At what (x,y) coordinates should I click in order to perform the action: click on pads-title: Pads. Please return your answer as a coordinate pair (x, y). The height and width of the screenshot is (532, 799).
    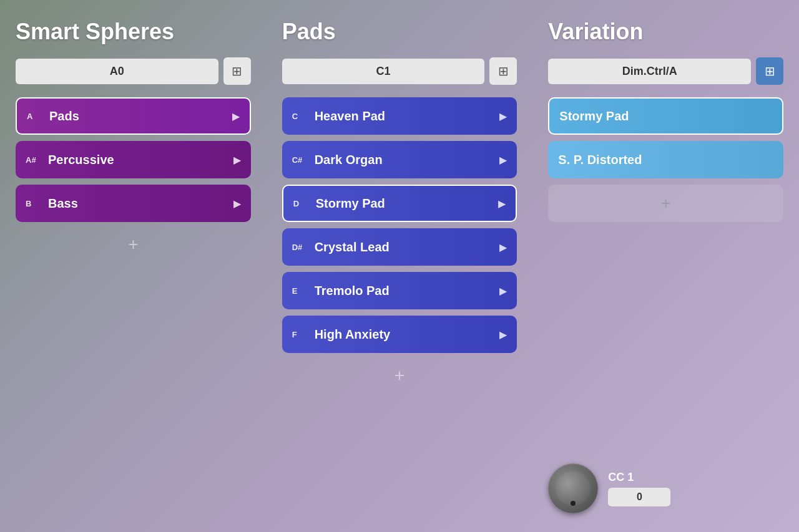
    Looking at the image, I should click on (400, 32).